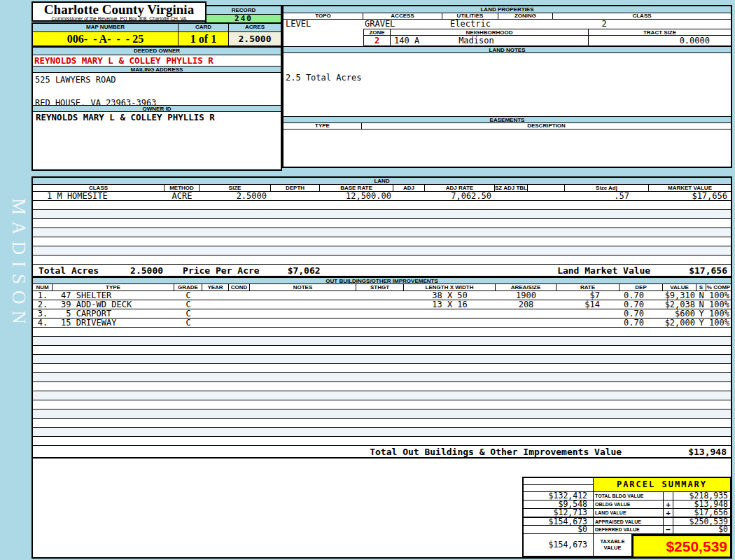 Image resolution: width=735 pixels, height=560 pixels. I want to click on price-per-acre-label: Price Per Acre, so click(221, 270).